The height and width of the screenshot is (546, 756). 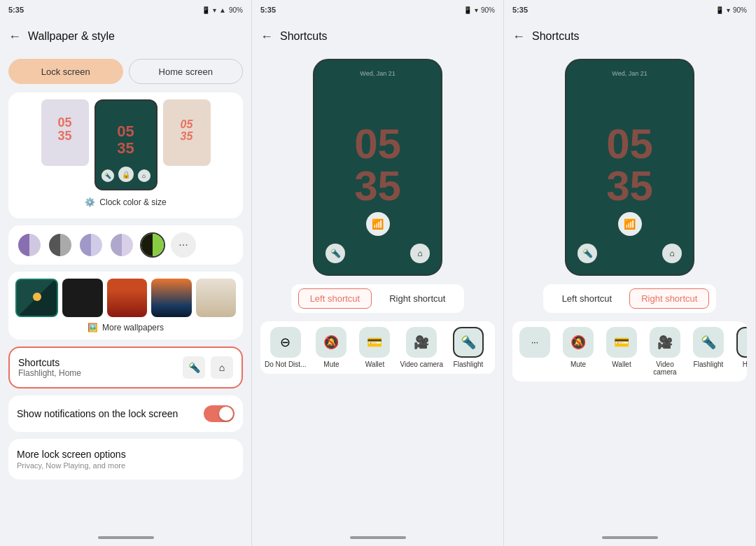 I want to click on shortcuts-section: Shortcuts Flashlight, Home 🔦 ⌂, so click(x=126, y=368).